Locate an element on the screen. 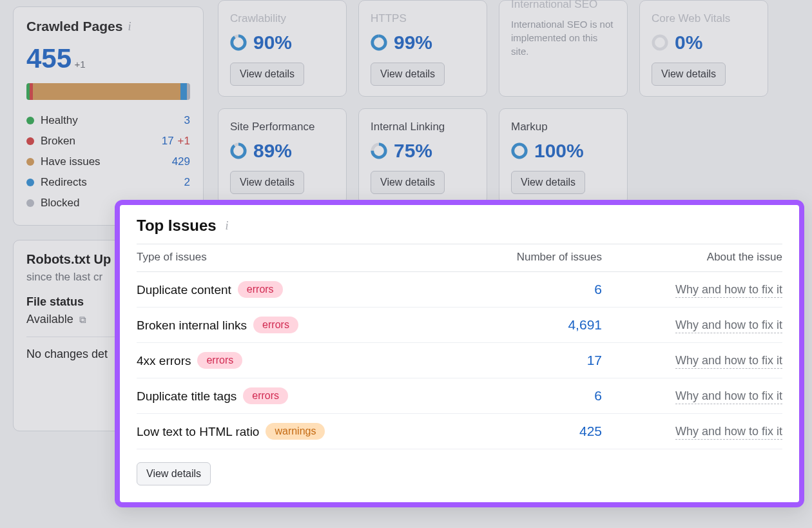 The height and width of the screenshot is (528, 812). card-title: International SEO is located at coordinates (563, 5).